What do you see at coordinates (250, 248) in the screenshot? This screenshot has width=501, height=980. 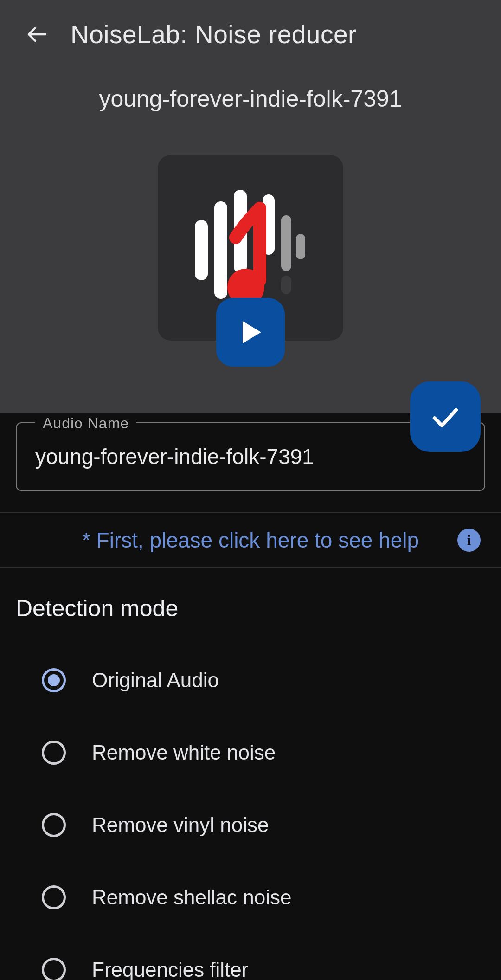 I see `album-art` at bounding box center [250, 248].